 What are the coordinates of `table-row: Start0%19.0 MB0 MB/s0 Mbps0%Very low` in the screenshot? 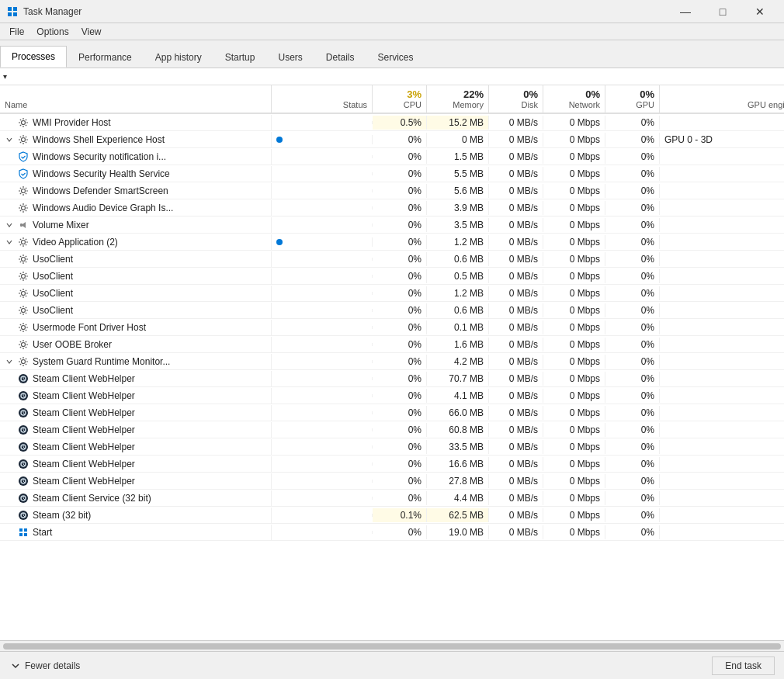 It's located at (392, 532).